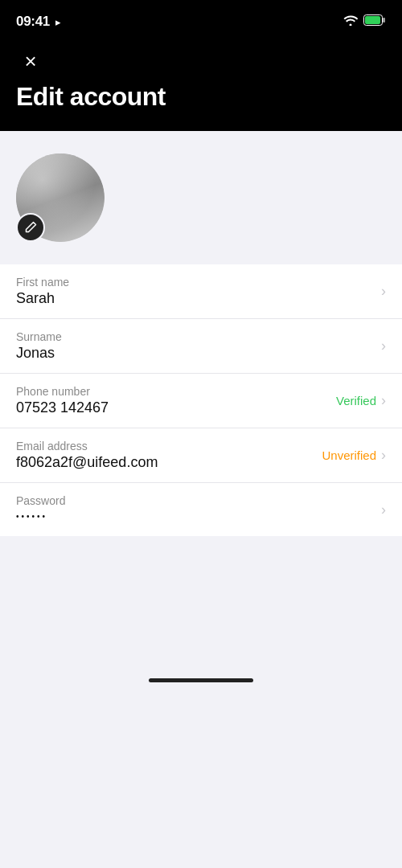 This screenshot has width=402, height=868. I want to click on phone-row: Phone number 07523 142467 Verified ›, so click(201, 401).